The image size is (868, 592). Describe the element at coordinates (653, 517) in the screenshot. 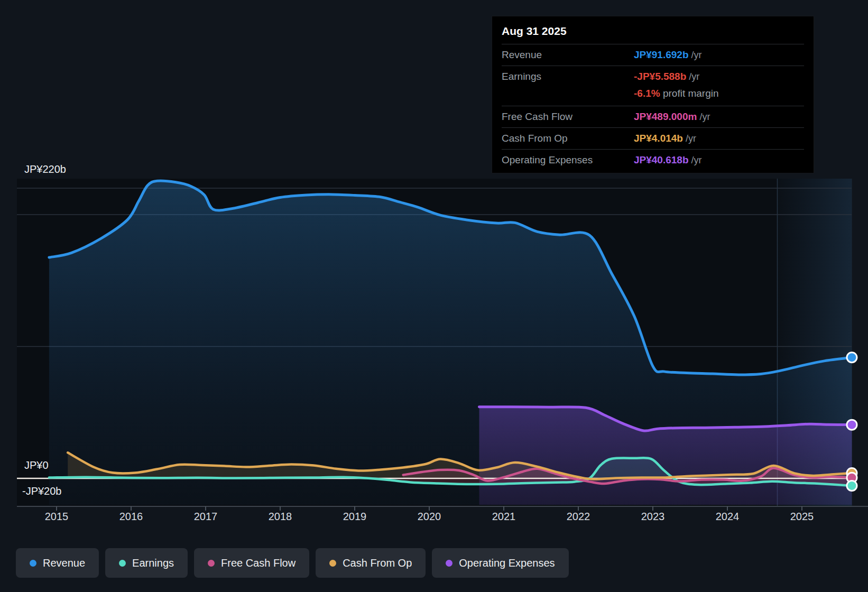

I see `x-axis-label-2023: 2023` at that location.